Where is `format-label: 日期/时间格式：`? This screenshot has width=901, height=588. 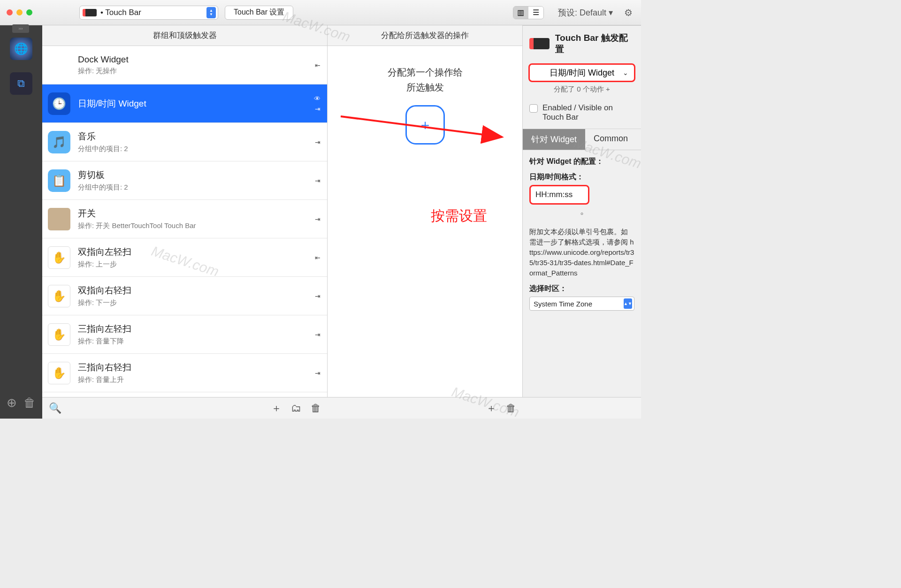
format-label: 日期/时间格式： is located at coordinates (582, 177).